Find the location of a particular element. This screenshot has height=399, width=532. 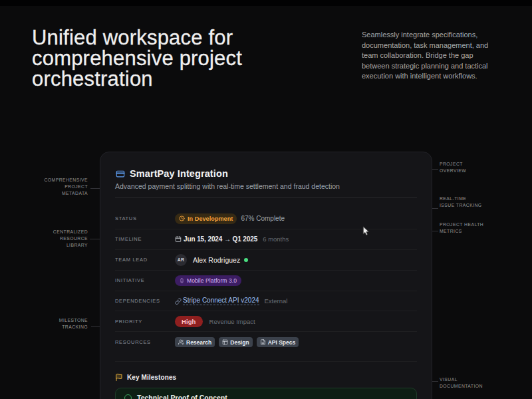

users-icon is located at coordinates (181, 342).